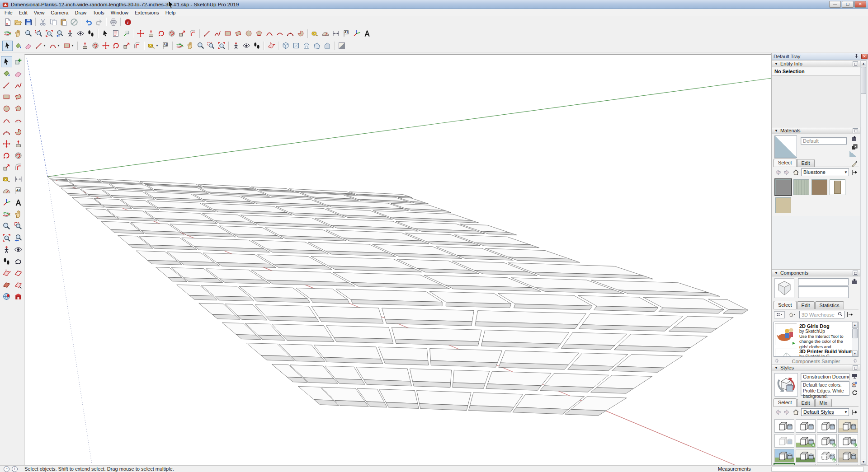 This screenshot has height=472, width=868. I want to click on redo-button, so click(99, 22).